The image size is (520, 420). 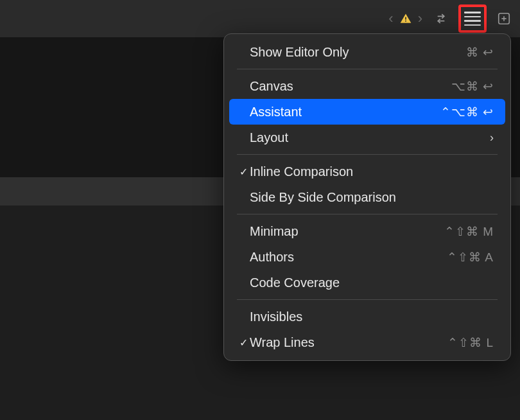 What do you see at coordinates (390, 19) in the screenshot?
I see `nav-back-icon: ‹` at bounding box center [390, 19].